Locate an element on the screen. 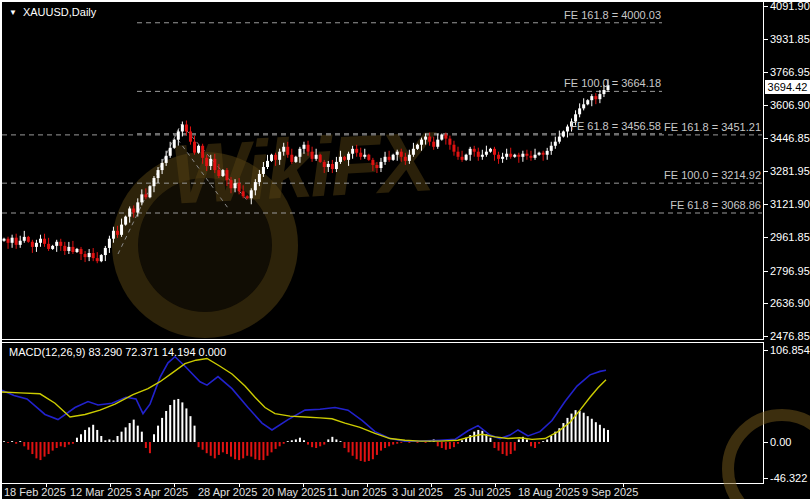 The width and height of the screenshot is (810, 499). fib-level-label: FE 61.8 = 3456.58 is located at coordinates (616, 126).